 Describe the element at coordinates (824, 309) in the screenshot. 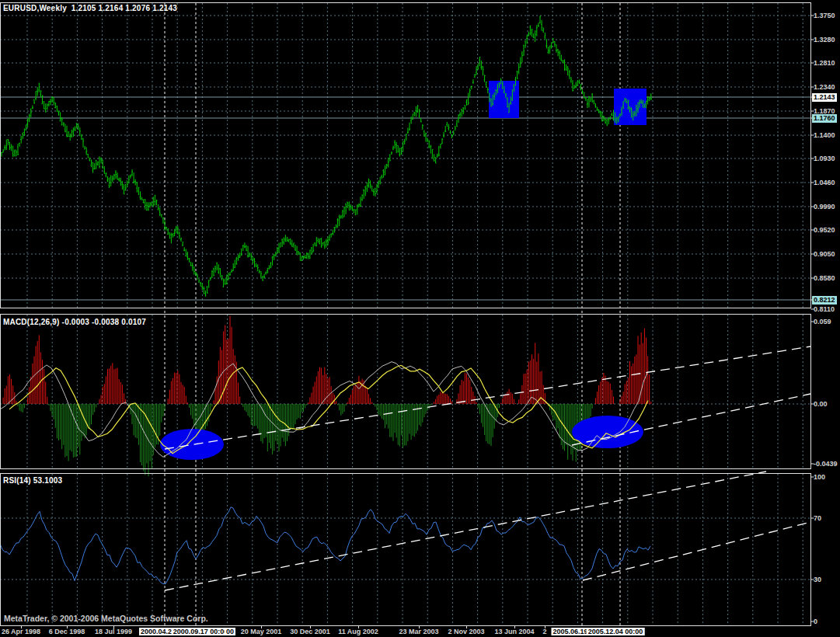

I see `price-axis-label: 0.8110` at that location.